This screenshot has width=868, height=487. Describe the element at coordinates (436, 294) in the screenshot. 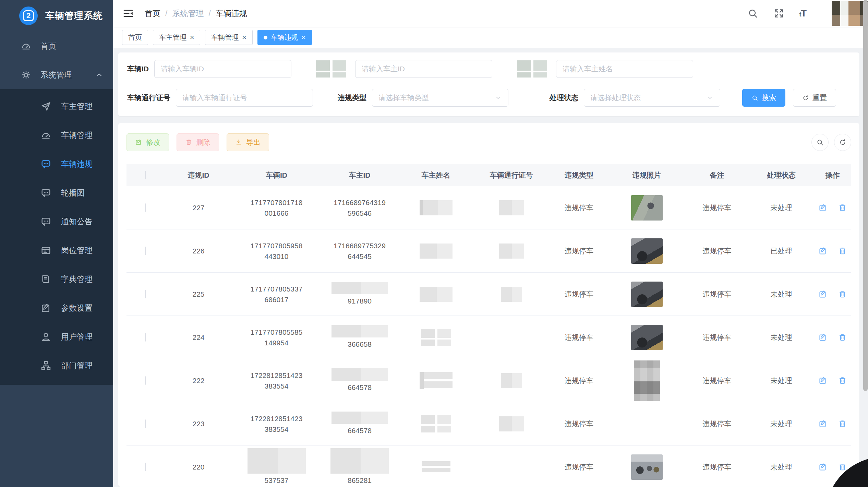

I see `owner-name` at that location.